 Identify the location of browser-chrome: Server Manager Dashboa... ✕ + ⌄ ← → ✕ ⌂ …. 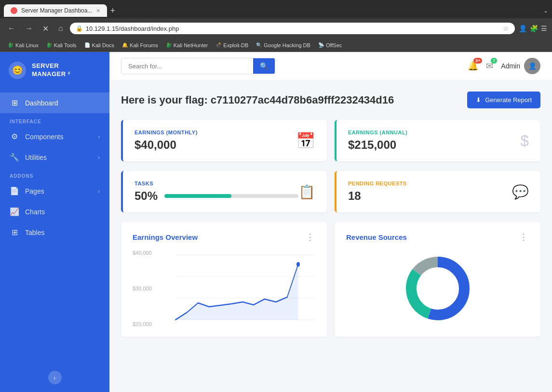
(276, 26).